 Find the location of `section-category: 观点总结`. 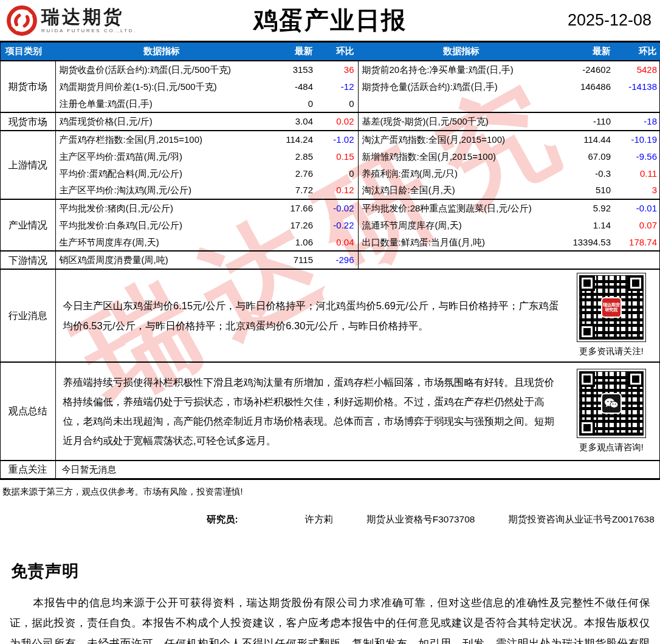

section-category: 观点总结 is located at coordinates (28, 411).